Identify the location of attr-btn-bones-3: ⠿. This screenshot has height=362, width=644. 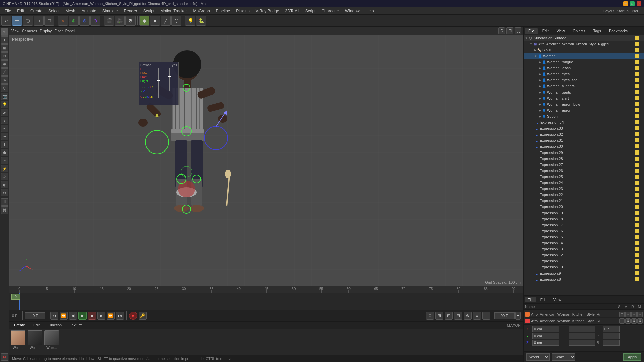
(634, 321).